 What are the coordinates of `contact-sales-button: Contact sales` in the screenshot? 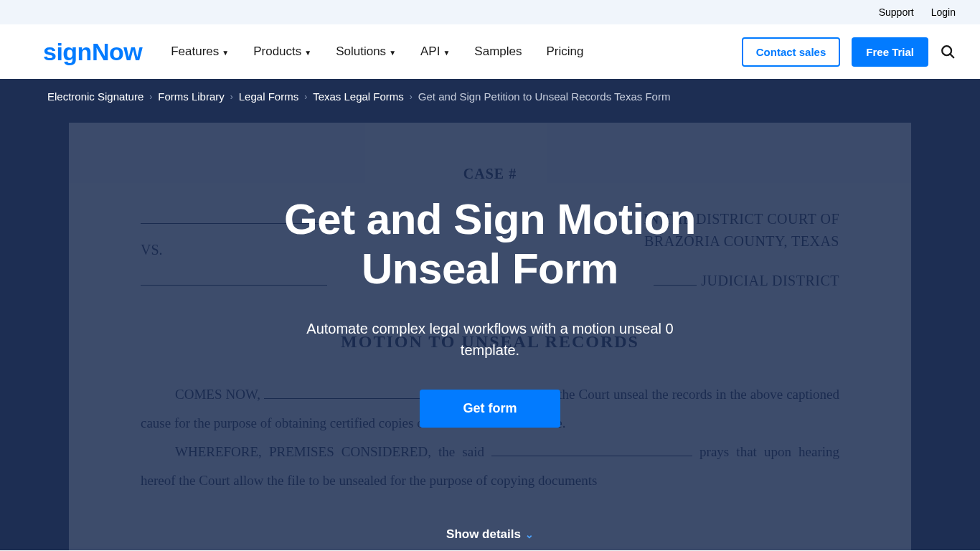 It's located at (791, 52).